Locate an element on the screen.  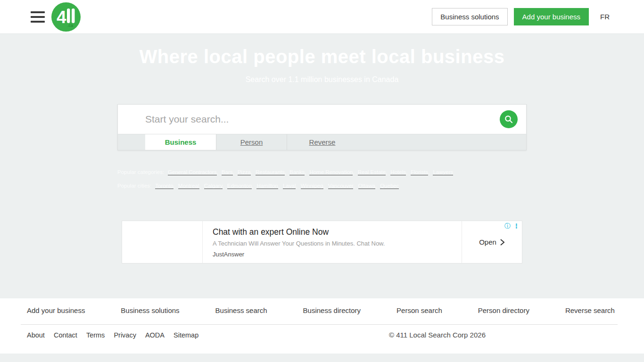
city-link: Calgary is located at coordinates (213, 186).